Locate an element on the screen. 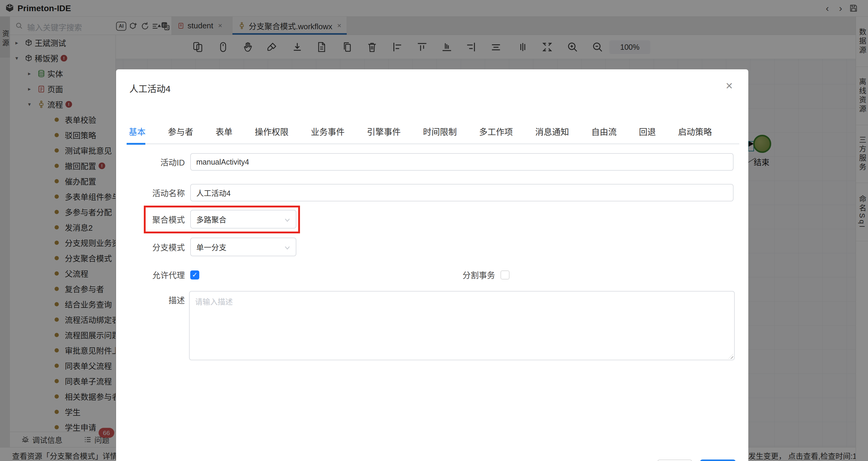 The height and width of the screenshot is (461, 868). dialog-tab: 自由流 is located at coordinates (604, 131).